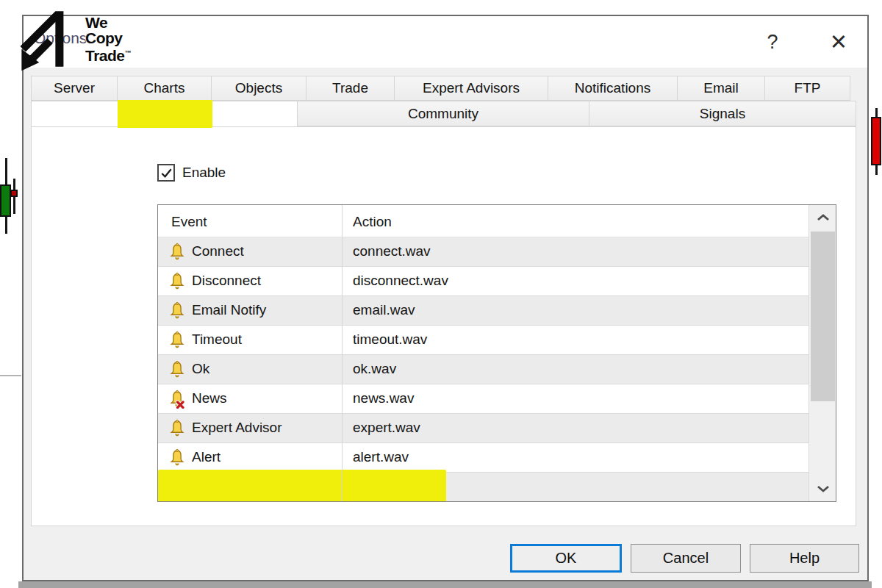  I want to click on enable-checkbox, so click(166, 173).